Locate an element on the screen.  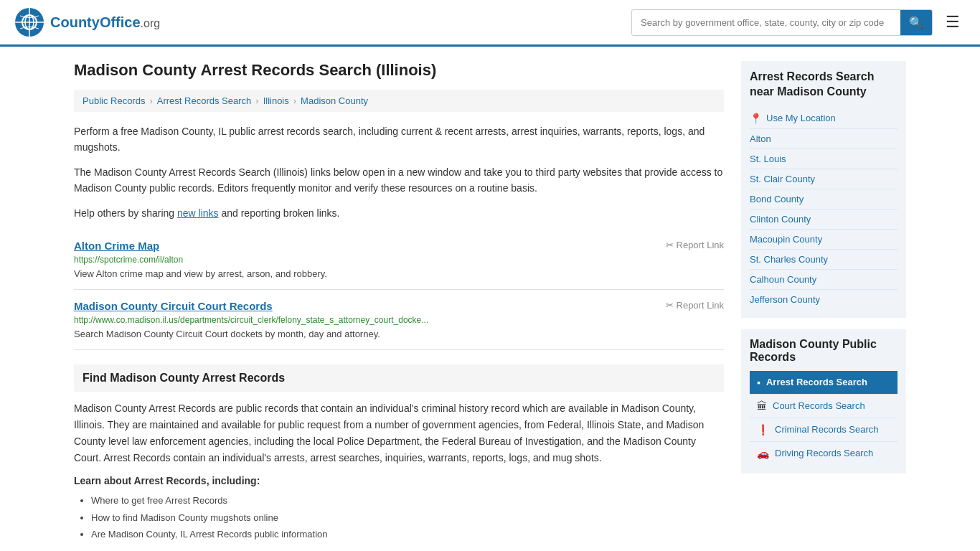
nearby-link-stcharles: St. Charles County is located at coordinates (789, 260).